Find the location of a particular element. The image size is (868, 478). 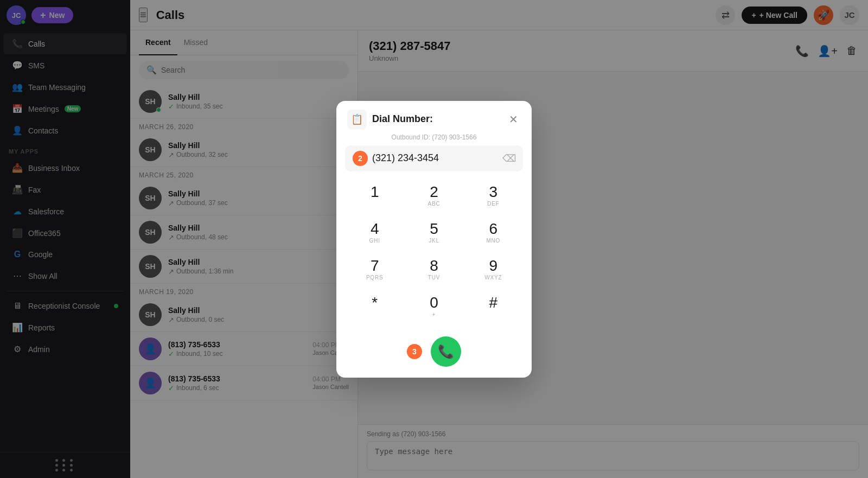

backspace-button: ⌫ is located at coordinates (509, 158).